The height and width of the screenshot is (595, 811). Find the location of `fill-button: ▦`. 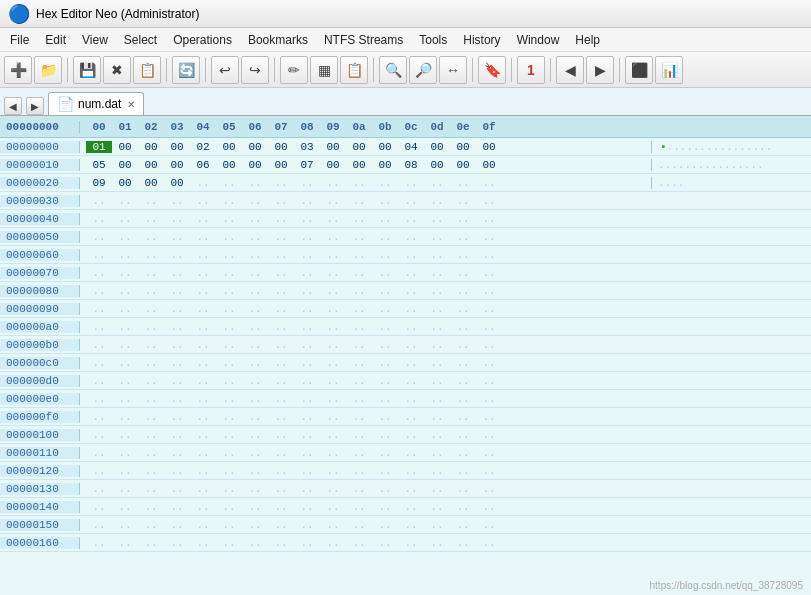

fill-button: ▦ is located at coordinates (324, 70).